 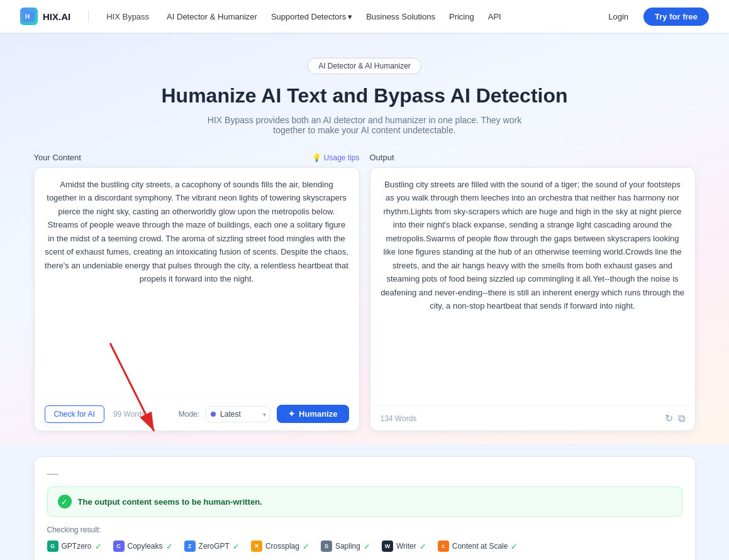 I want to click on svg-text: H, so click(x=28, y=16).